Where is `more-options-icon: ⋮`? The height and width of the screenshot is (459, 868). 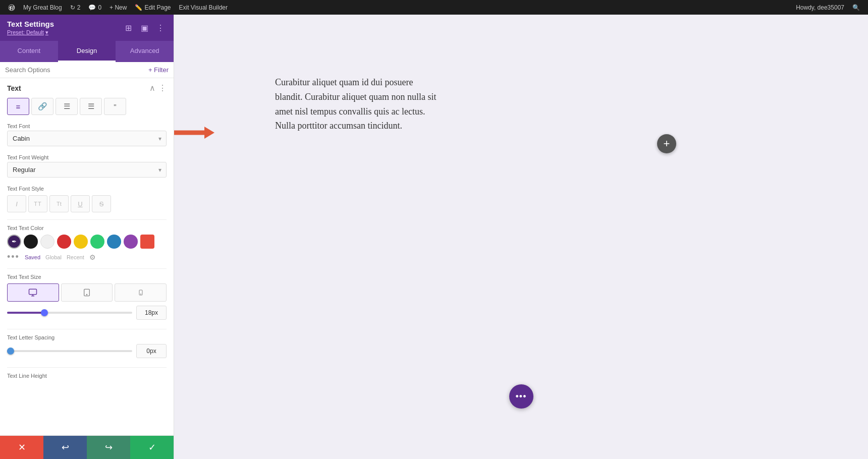
more-options-icon: ⋮ is located at coordinates (160, 28).